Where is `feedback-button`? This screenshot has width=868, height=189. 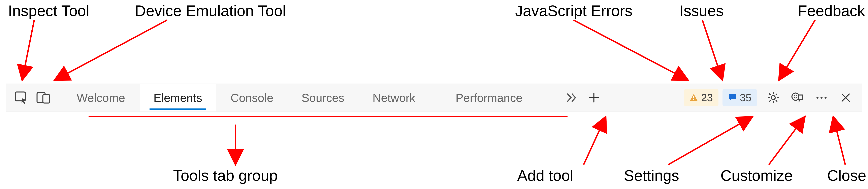 feedback-button is located at coordinates (797, 98).